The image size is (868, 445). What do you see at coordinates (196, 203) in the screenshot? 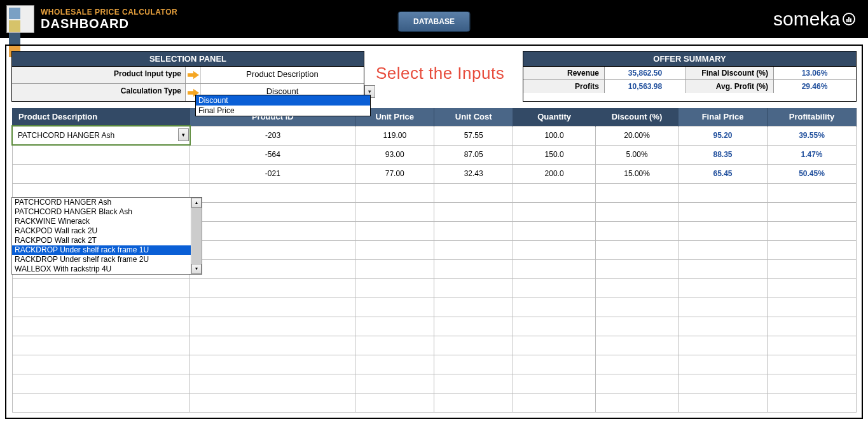
I see `scroll-up-icon: ▴` at bounding box center [196, 203].